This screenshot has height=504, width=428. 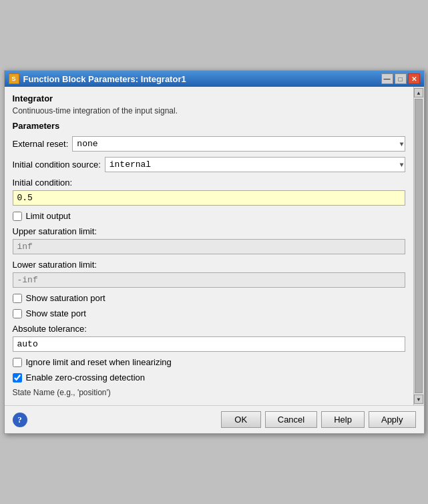 I want to click on initial-condition-label: Initial condition:, so click(x=209, y=183).